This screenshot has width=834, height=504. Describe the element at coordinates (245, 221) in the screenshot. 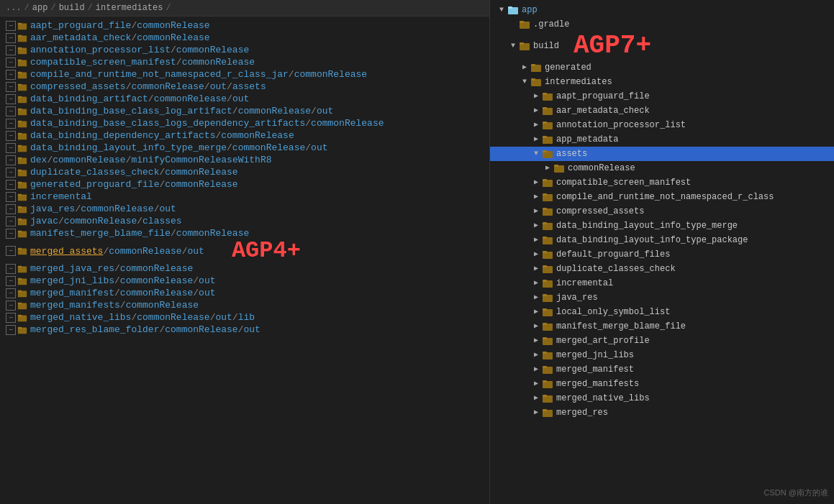

I see `list-item: − javac/commonRelease/classes` at that location.